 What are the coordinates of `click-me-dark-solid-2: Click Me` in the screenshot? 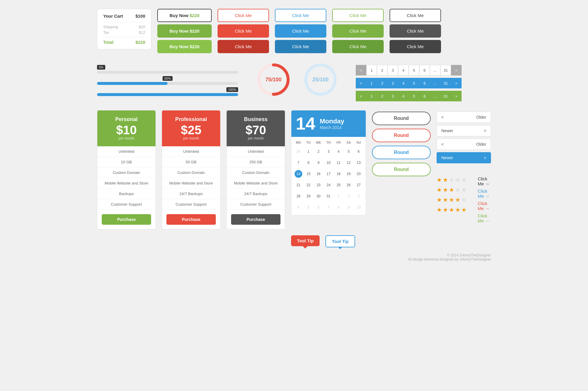 It's located at (415, 46).